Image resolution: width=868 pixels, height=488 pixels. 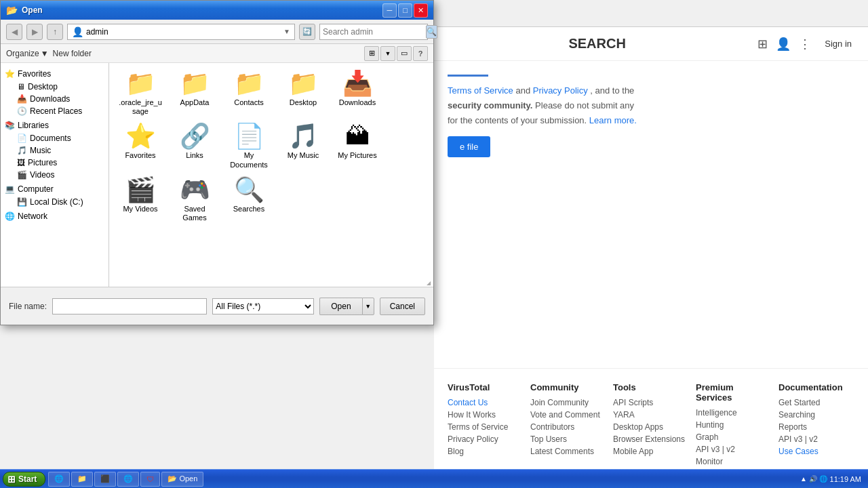 What do you see at coordinates (651, 403) in the screenshot?
I see `footer-link: API Scripts` at bounding box center [651, 403].